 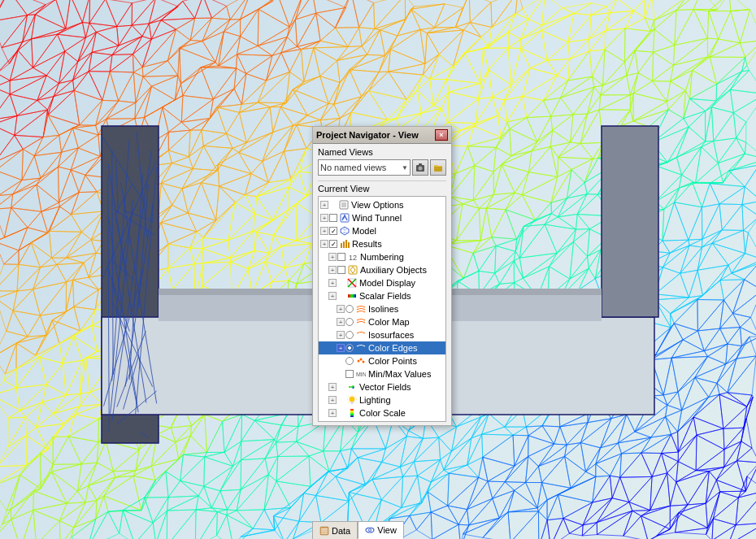 I want to click on svg-text: MIN, so click(x=361, y=374).